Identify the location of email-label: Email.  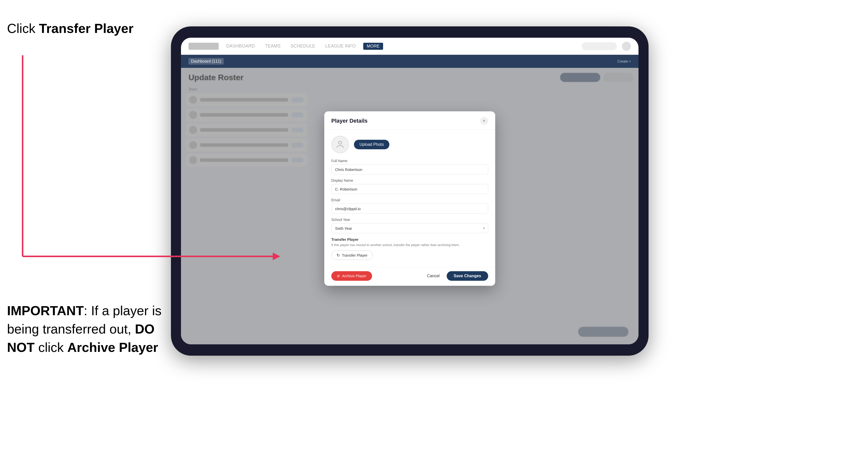
(410, 200).